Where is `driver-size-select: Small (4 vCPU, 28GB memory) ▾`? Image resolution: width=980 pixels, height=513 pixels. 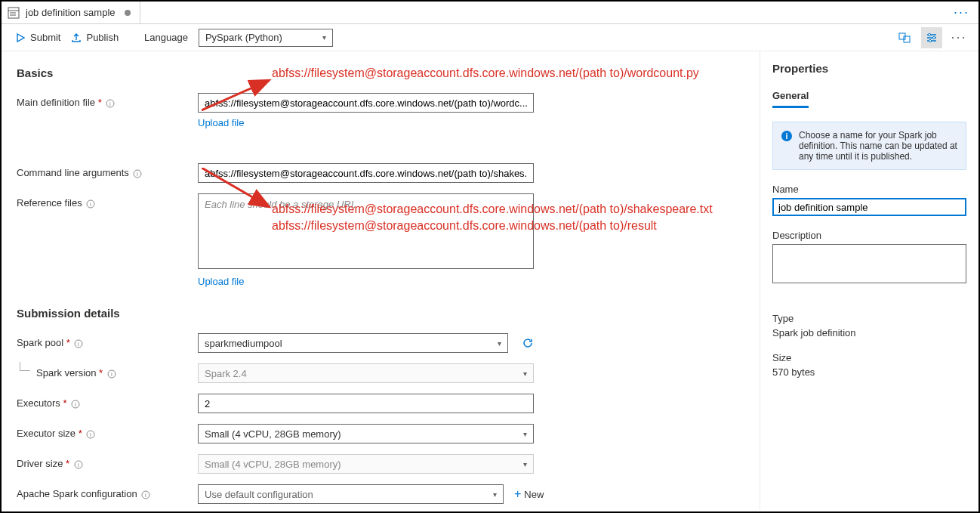 driver-size-select: Small (4 vCPU, 28GB memory) ▾ is located at coordinates (365, 464).